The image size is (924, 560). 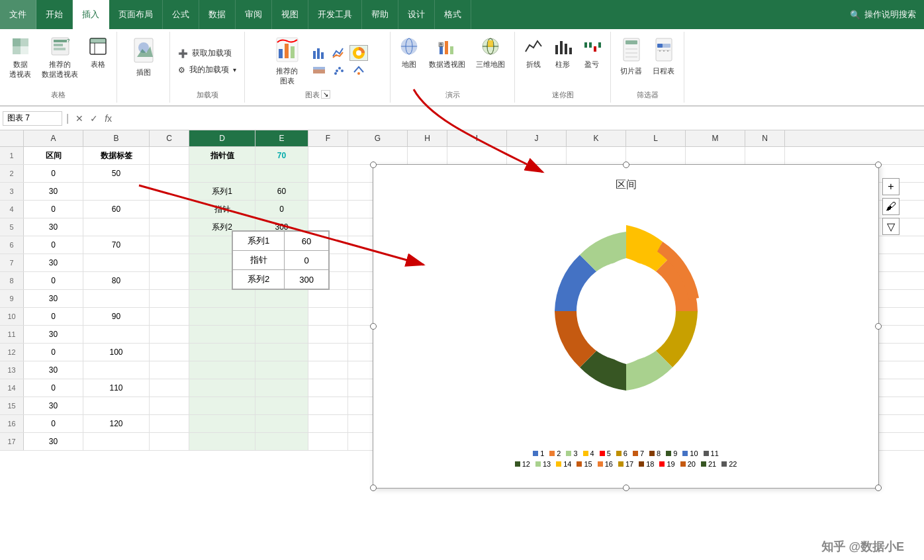 What do you see at coordinates (169, 442) in the screenshot?
I see `cell-c17` at bounding box center [169, 442].